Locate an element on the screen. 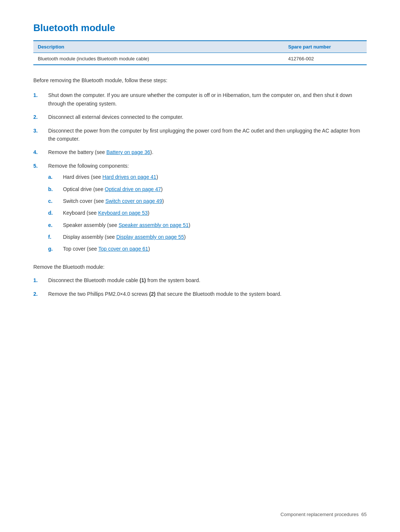 This screenshot has height=532, width=400. intro-text: Before removing the Bluetooth module, fo… is located at coordinates (200, 80).